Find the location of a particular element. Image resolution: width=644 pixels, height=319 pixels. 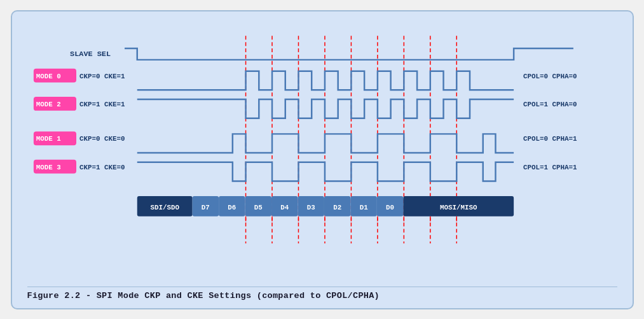

mode3-waveform is located at coordinates (325, 171).